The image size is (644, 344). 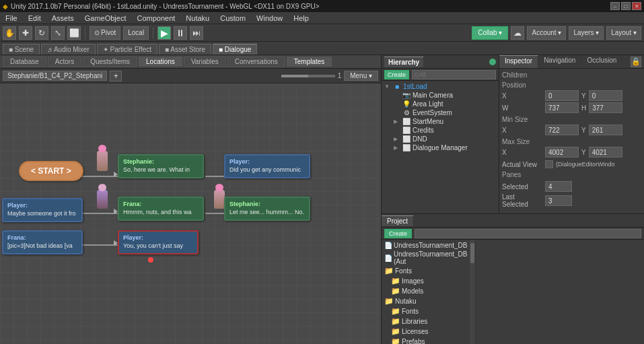 I want to click on menu-file: File, so click(x=11, y=18).